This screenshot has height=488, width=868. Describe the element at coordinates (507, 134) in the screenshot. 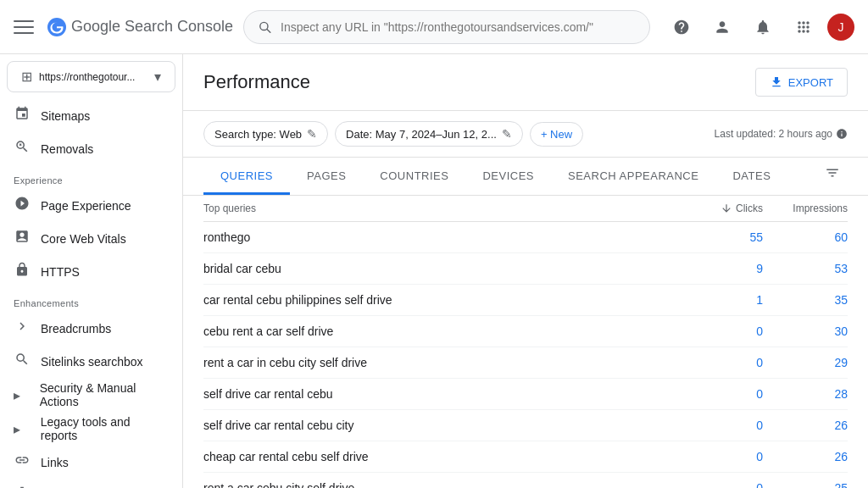

I see `date-edit-icon: ✎` at that location.